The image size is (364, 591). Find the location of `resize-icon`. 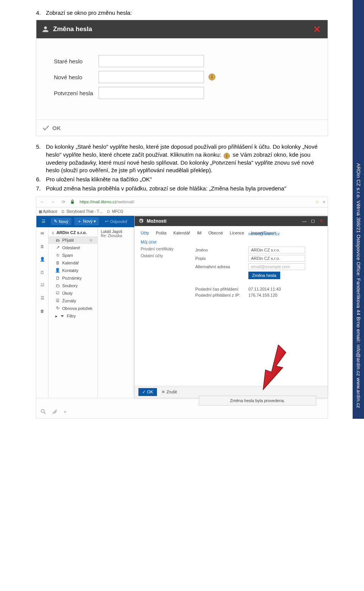

resize-icon is located at coordinates (55, 412).